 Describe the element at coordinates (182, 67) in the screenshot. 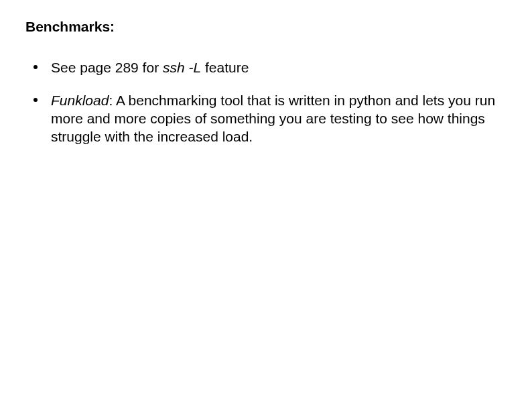

I see `item-text-italic: ssh -L` at that location.